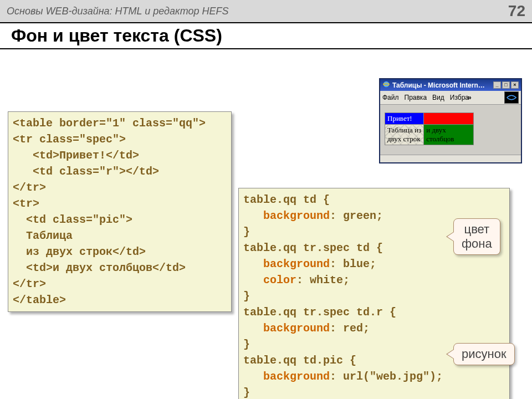  What do you see at coordinates (266, 11) in the screenshot?
I see `course-header: Основы WEB-дизайна: HTML и редактор HEFS…` at bounding box center [266, 11].